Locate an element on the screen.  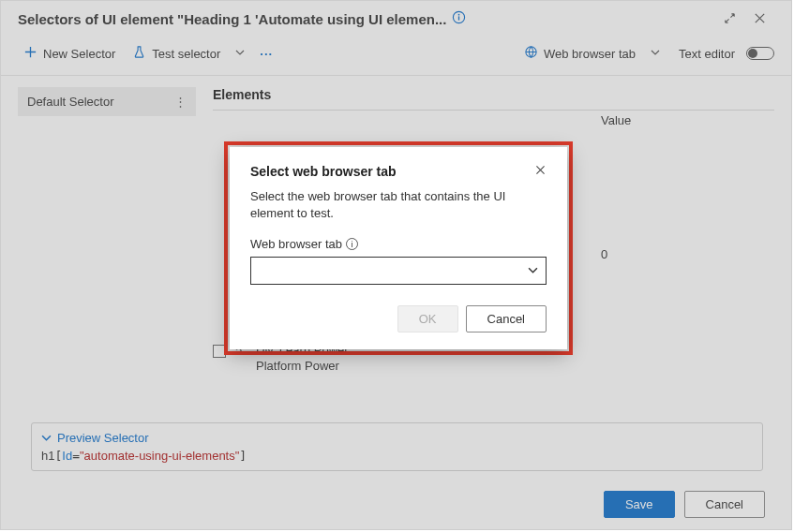
ok-button: OK is located at coordinates (427, 318).